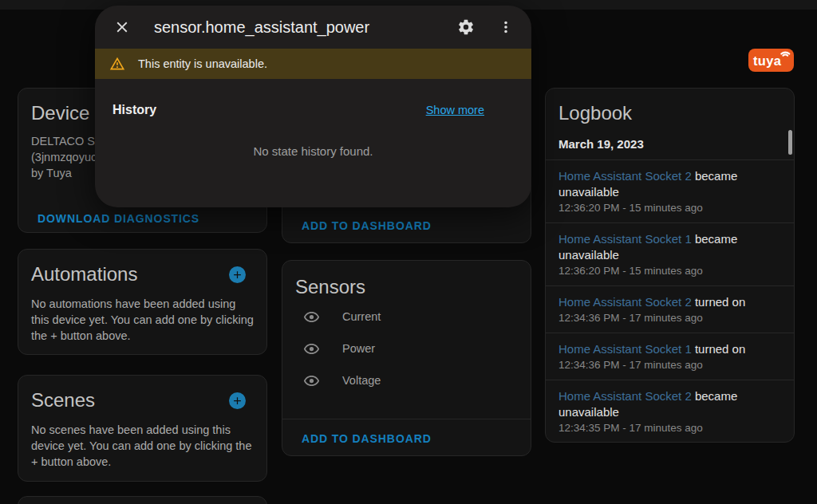 The image size is (817, 504). Describe the element at coordinates (305, 27) in the screenshot. I see `dialog-title: sensor.home_assistant_power` at that location.